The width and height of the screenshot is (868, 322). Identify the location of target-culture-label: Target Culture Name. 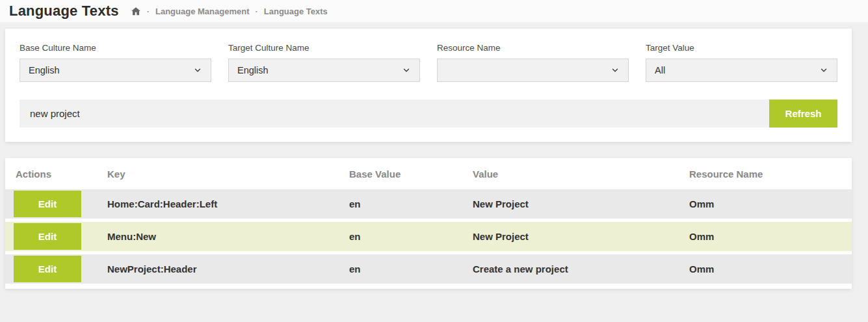
(324, 48).